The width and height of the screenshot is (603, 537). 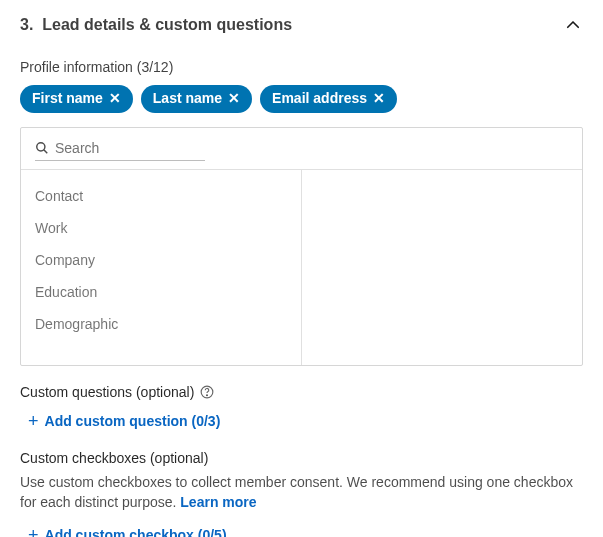 What do you see at coordinates (156, 25) in the screenshot?
I see `section-title: 3. Lead details & custom questions` at bounding box center [156, 25].